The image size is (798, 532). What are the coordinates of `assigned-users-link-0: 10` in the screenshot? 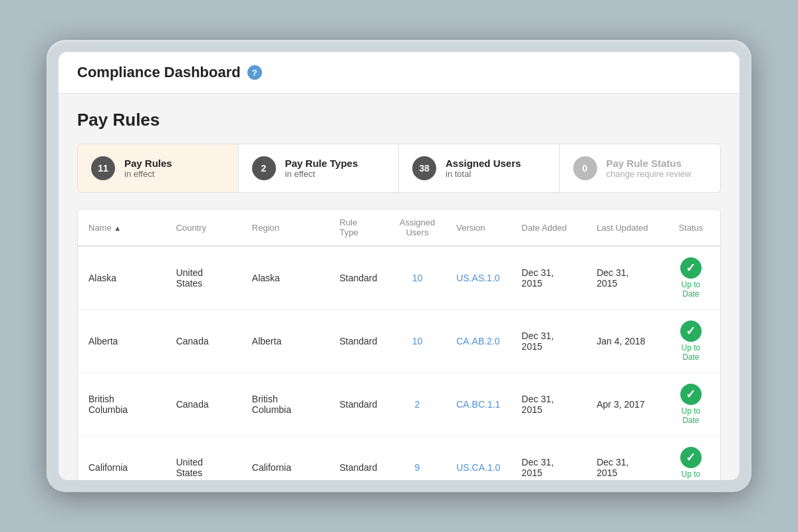 It's located at (418, 278).